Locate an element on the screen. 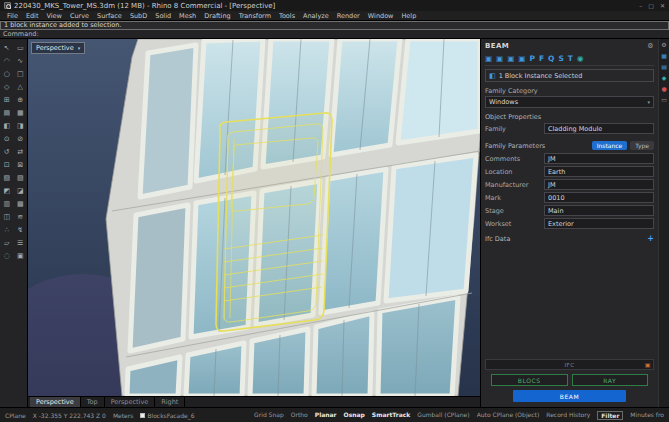  command-history-line: 1 block instance added to selection. is located at coordinates (334, 26).